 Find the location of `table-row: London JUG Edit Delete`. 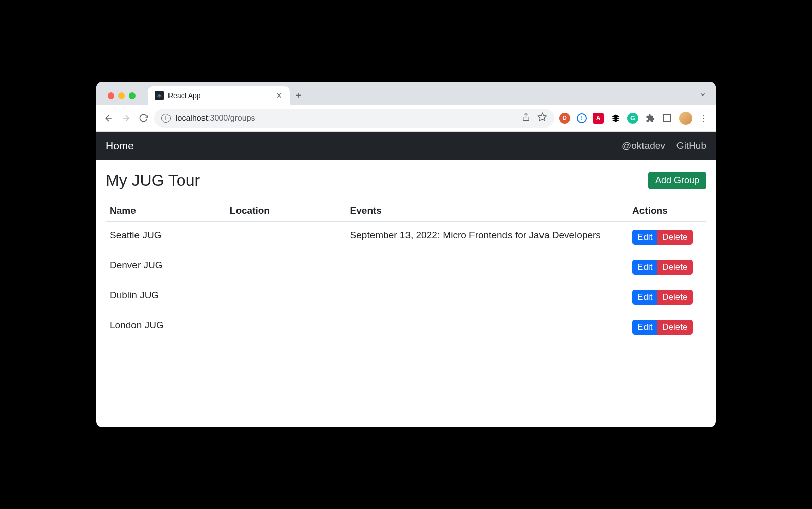

table-row: London JUG Edit Delete is located at coordinates (406, 327).